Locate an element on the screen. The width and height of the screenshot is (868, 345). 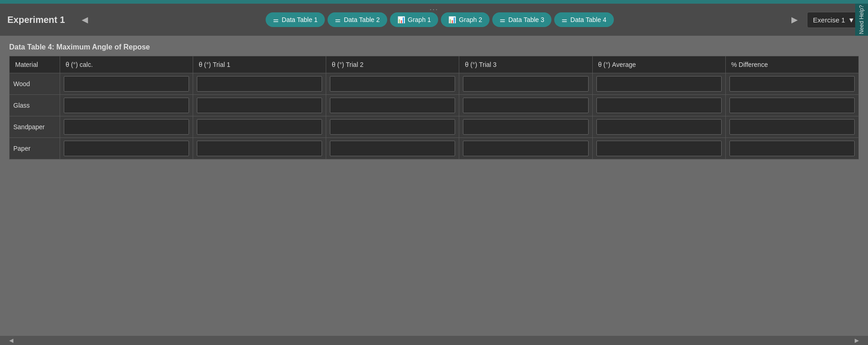
table-row: Wood is located at coordinates (434, 84).